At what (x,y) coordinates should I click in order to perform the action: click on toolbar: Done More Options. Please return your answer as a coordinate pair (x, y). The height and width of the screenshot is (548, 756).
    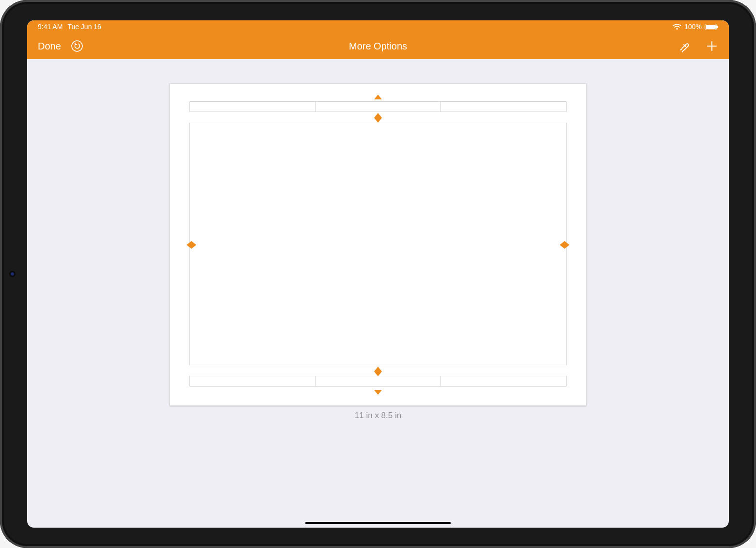
    Looking at the image, I should click on (378, 46).